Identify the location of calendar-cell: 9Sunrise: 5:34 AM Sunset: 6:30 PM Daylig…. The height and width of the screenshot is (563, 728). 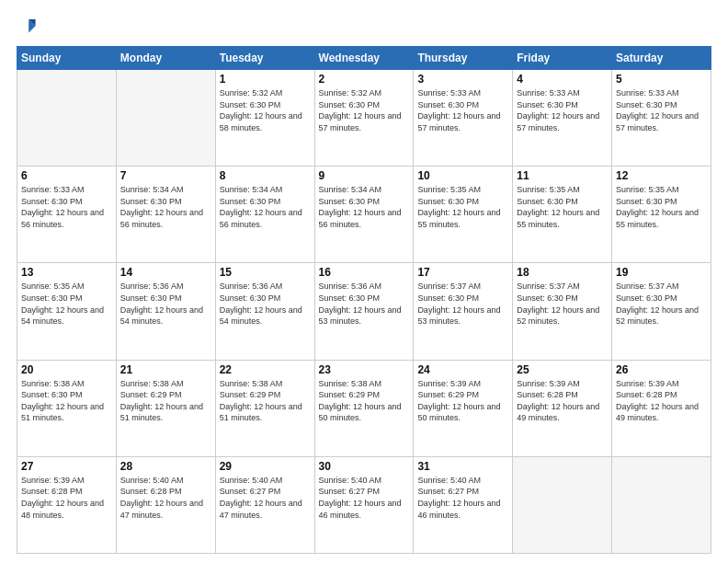
(364, 215).